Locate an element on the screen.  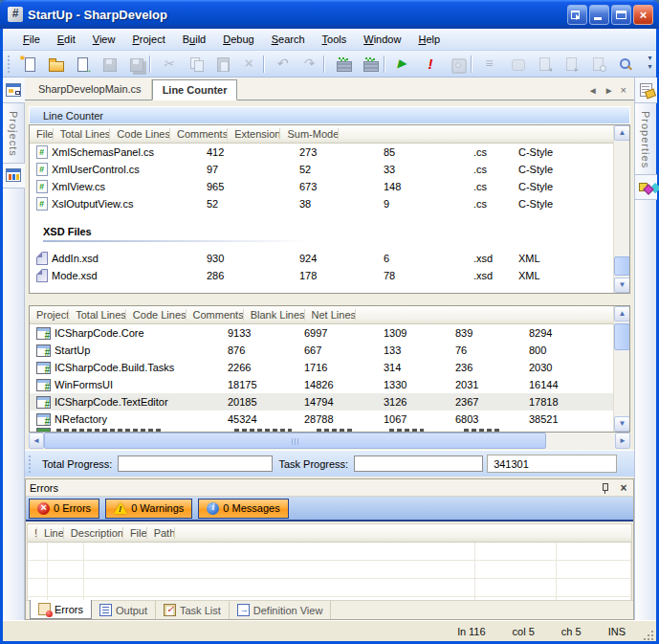
project-table-scrollbar: ▲ ▼ is located at coordinates (622, 369).